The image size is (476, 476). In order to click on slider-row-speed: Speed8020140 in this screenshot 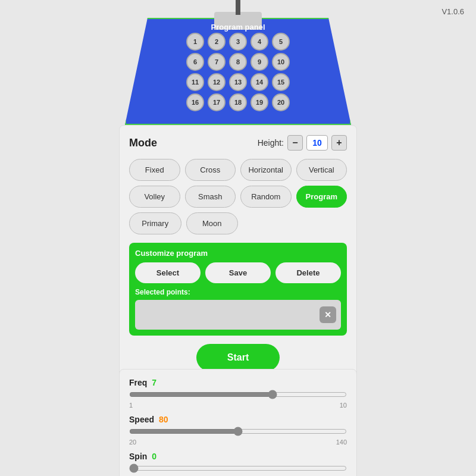, I will do `click(238, 430)`.